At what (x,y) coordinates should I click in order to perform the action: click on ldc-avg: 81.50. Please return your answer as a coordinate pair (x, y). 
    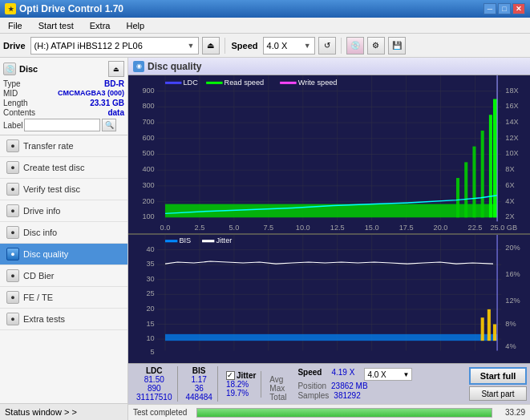
    Looking at the image, I should click on (154, 380).